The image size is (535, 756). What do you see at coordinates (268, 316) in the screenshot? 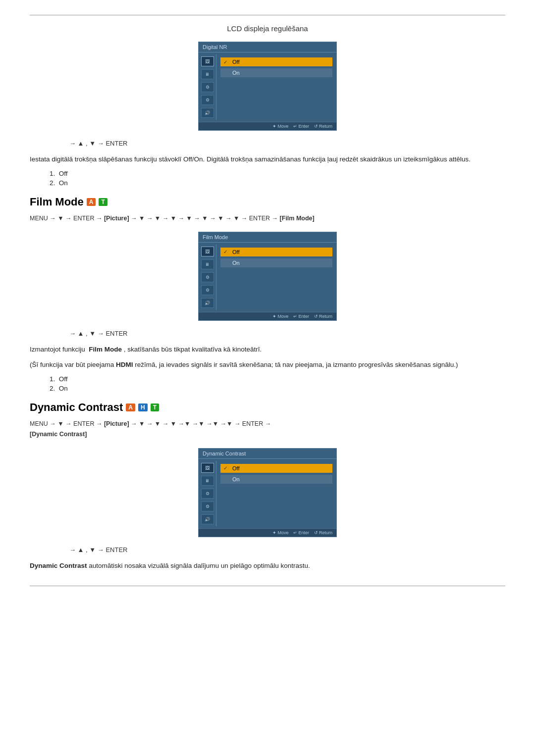
I see `osd-footer-fm: ✦ Move ↵ Enter ↺ Return` at bounding box center [268, 316].